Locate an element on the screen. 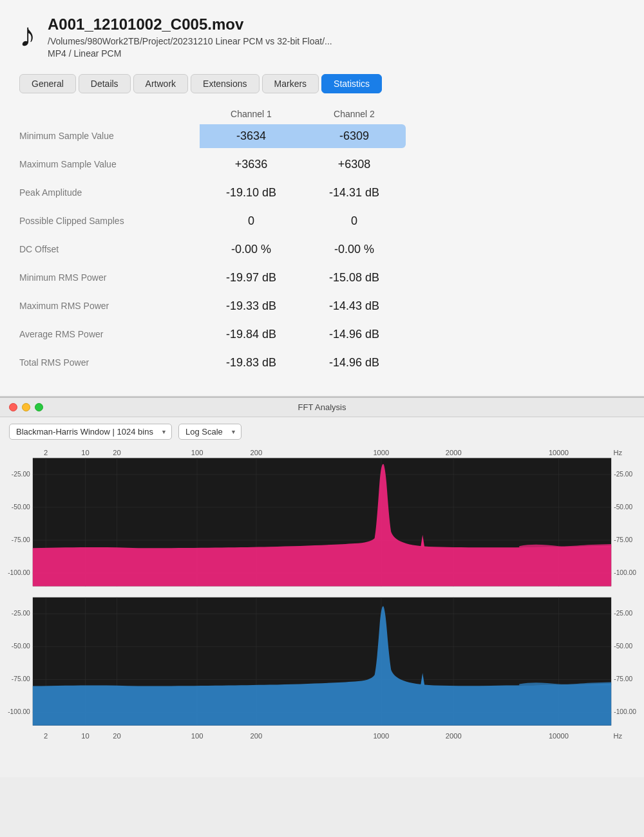  tab-details: Details is located at coordinates (104, 84).